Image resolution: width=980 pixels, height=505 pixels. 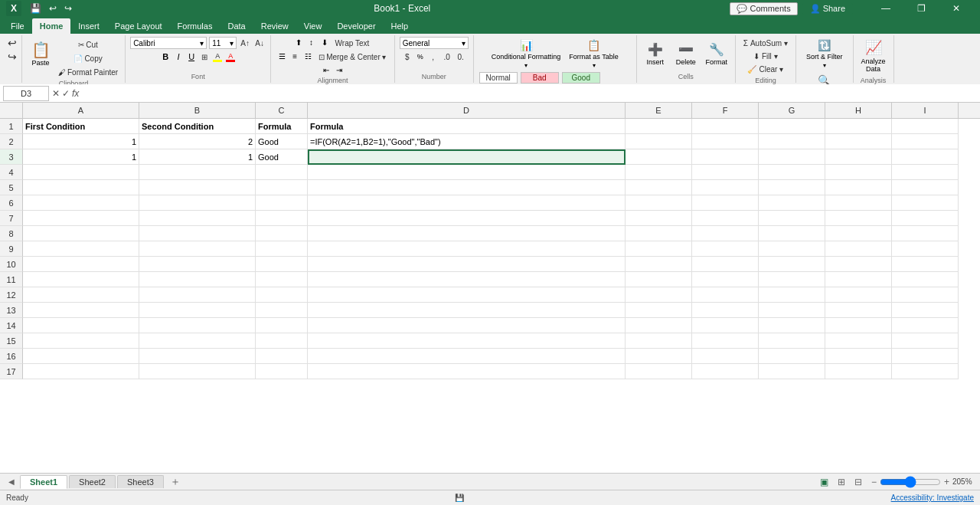 I want to click on accessibility-status: Accessibility: Investigate, so click(x=933, y=498).